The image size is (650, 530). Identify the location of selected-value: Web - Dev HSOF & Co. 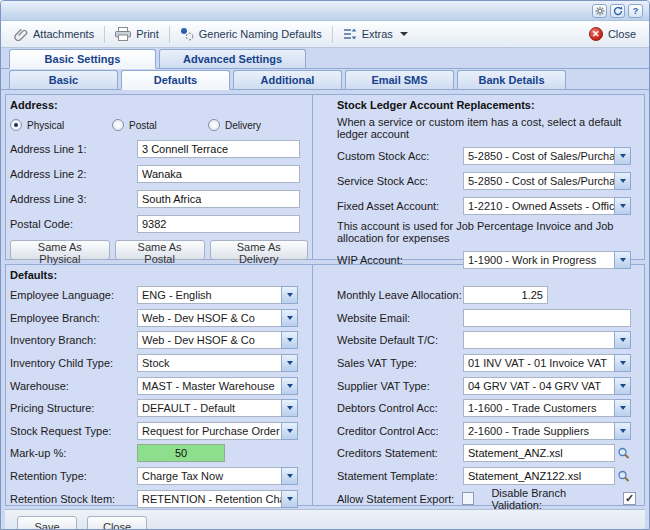
(209, 340).